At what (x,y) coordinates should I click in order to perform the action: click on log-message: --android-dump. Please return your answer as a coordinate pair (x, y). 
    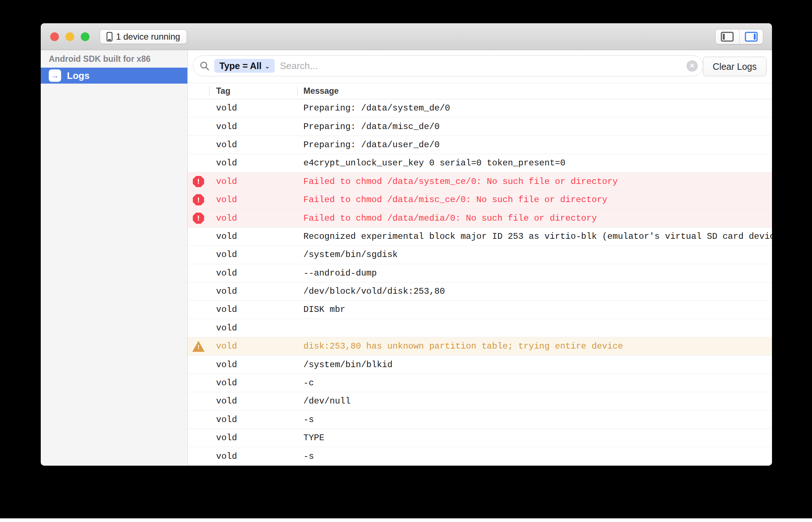
    Looking at the image, I should click on (535, 273).